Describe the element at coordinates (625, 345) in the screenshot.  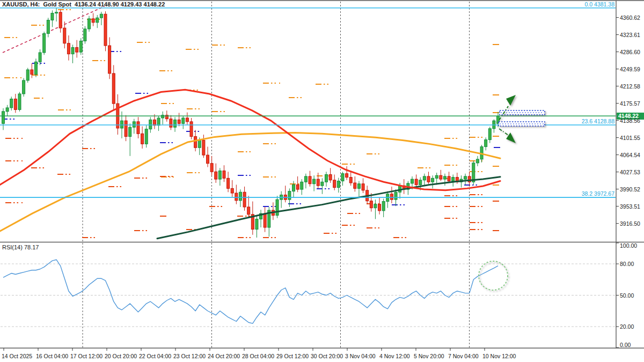
I see `rsi-axis-label: 0.00` at that location.